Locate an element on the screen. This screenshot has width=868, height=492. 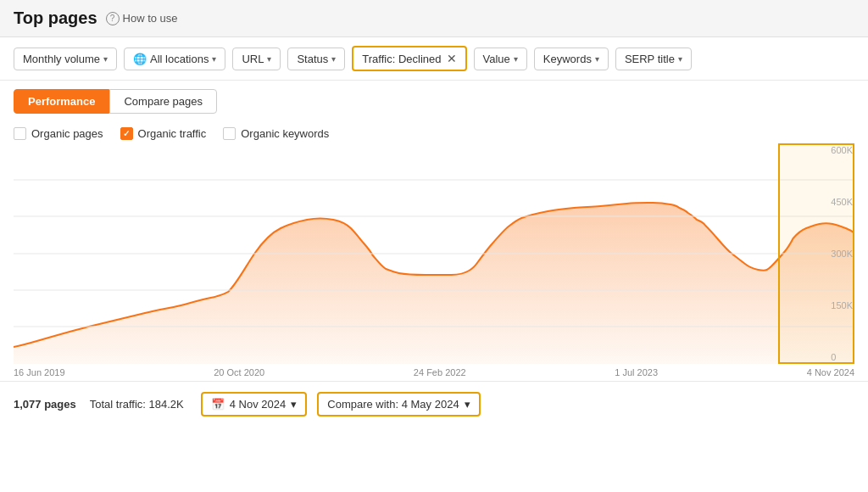
x-label: 20 Oct 2020 is located at coordinates (239, 372).